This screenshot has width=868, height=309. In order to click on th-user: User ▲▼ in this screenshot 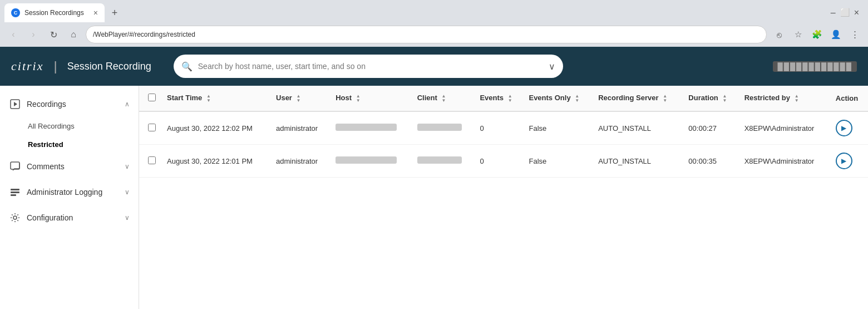, I will do `click(300, 99)`.